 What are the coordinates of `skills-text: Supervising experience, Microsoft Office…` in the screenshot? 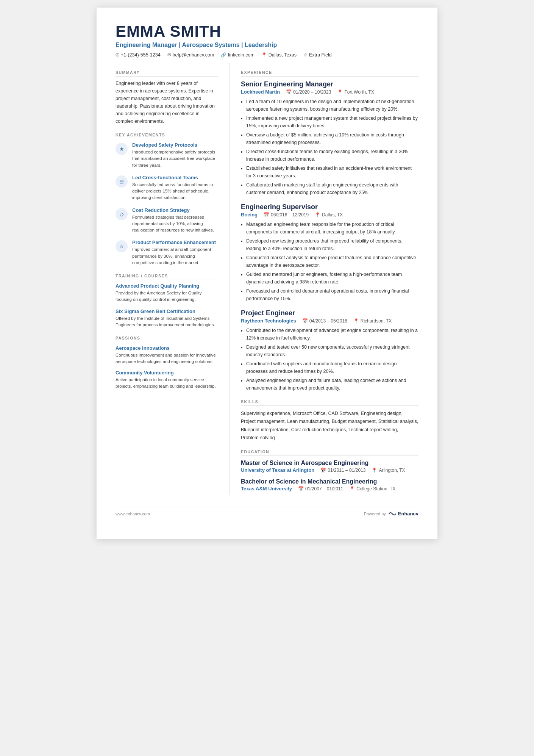 It's located at (329, 426).